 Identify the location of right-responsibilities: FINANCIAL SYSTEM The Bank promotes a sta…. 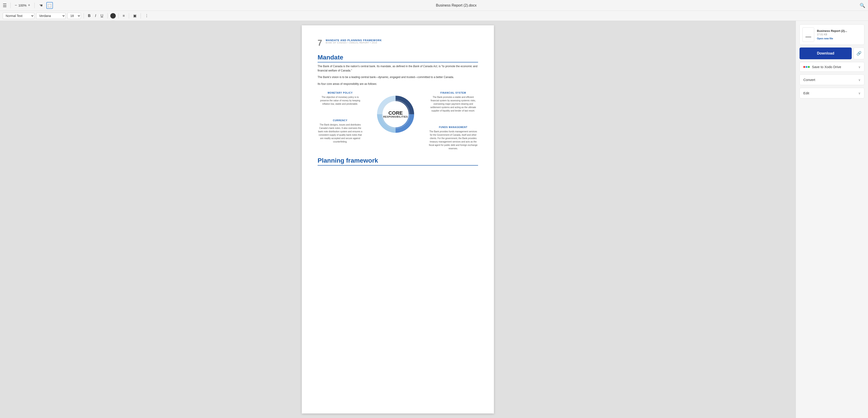
(453, 121).